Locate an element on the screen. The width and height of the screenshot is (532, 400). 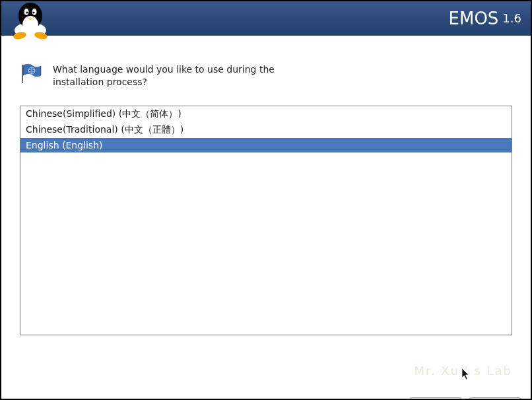
language-option: English (English) is located at coordinates (266, 145).